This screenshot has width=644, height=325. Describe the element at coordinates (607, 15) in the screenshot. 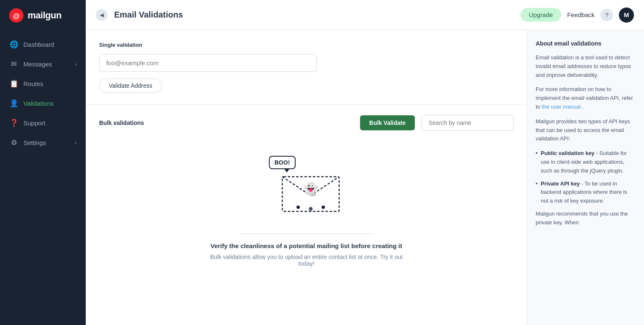

I see `question-mark-icon: ?` at that location.